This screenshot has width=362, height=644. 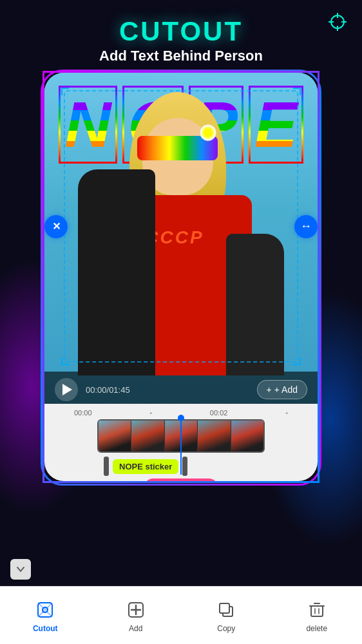 I want to click on time-display: 00:00/01:45, so click(x=171, y=390).